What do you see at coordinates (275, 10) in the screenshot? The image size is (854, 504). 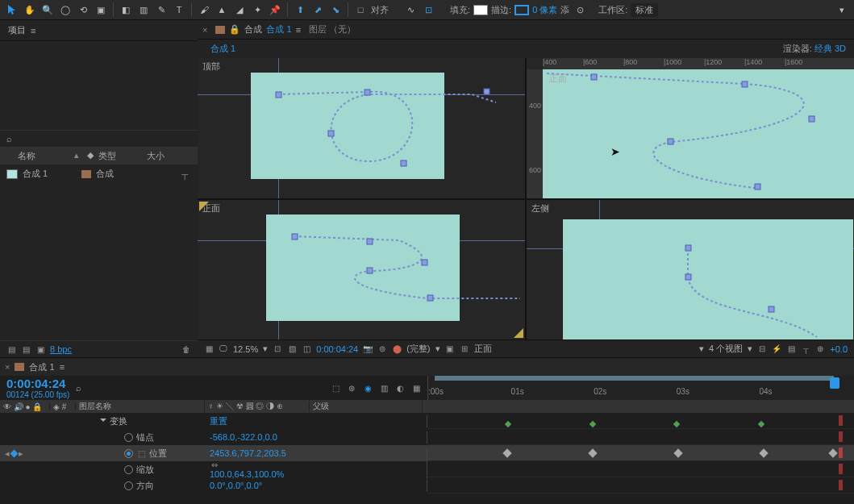 I see `puppet-tool-icon: 📌` at bounding box center [275, 10].